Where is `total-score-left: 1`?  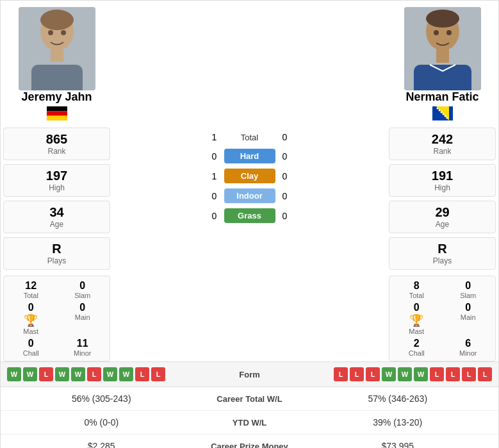 total-score-left: 1 is located at coordinates (215, 137).